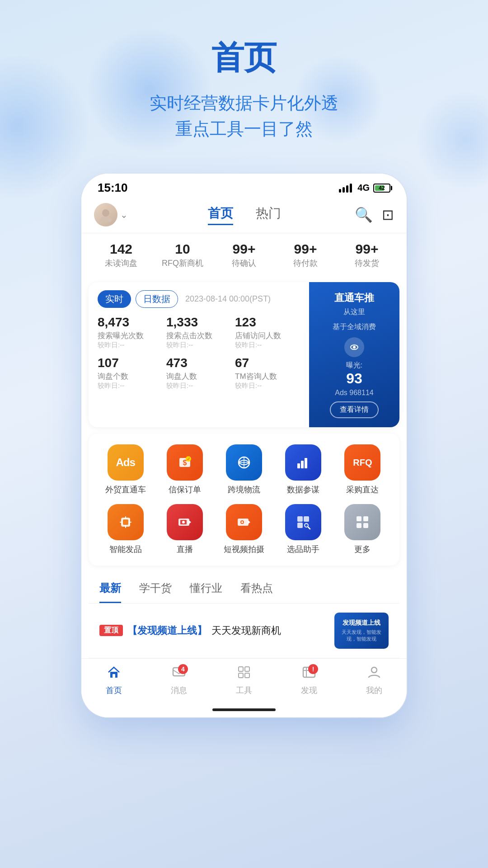 This screenshot has width=488, height=868. Describe the element at coordinates (126, 529) in the screenshot. I see `tool-zhinengfapin: 智能发品` at that location.